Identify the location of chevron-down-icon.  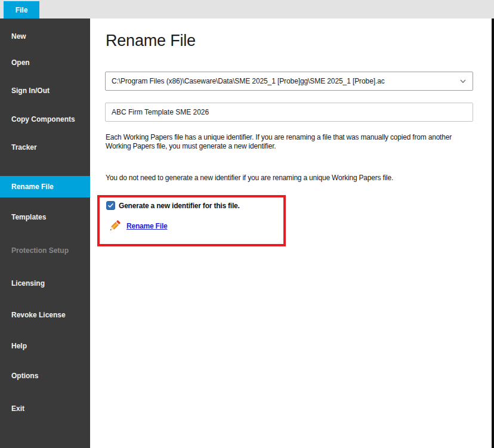
(463, 81).